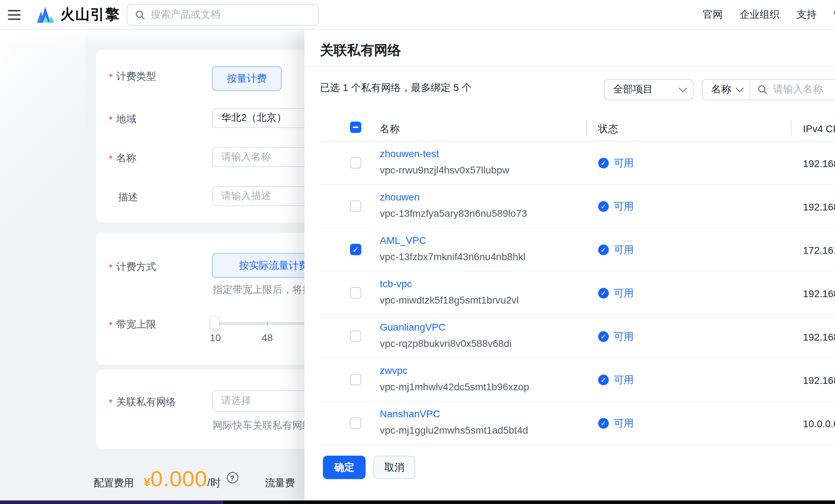 This screenshot has height=504, width=835. What do you see at coordinates (683, 88) in the screenshot?
I see `chevron-down-icon` at bounding box center [683, 88].